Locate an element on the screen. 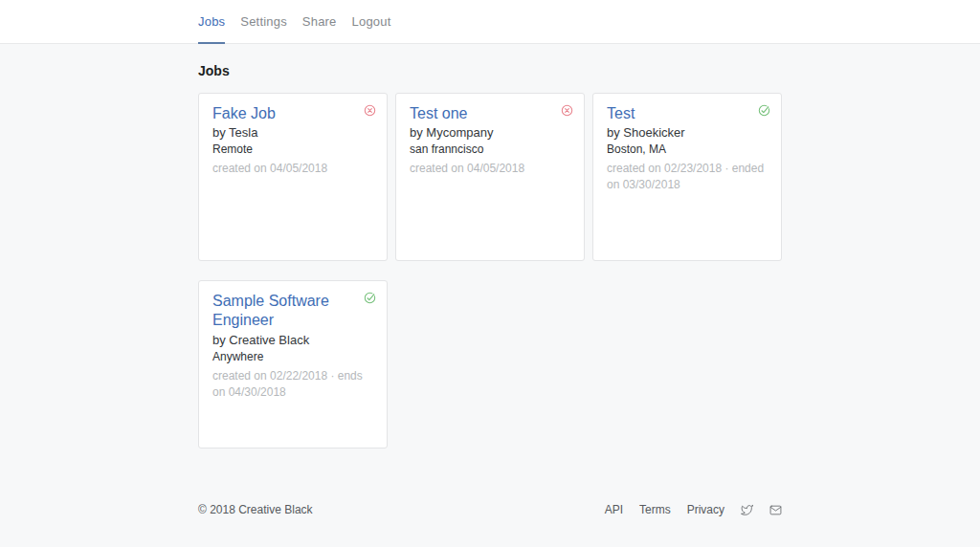 This screenshot has width=980, height=547. copyright-text: © 2018 Creative Black is located at coordinates (256, 510).